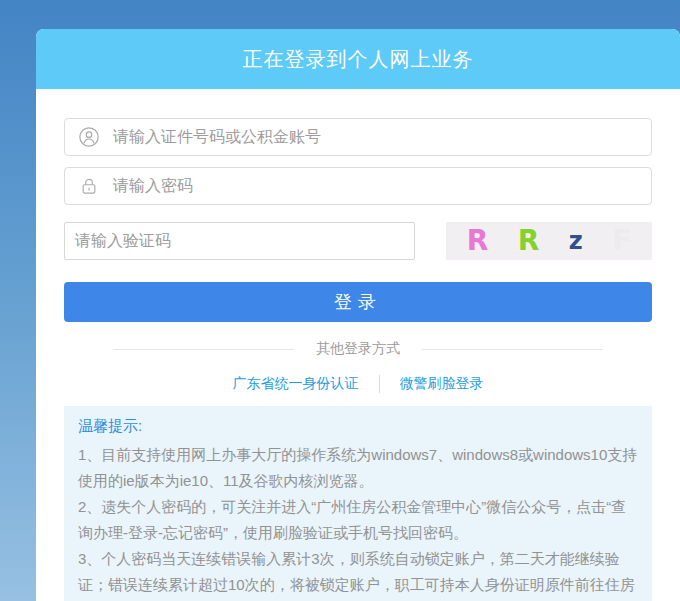 The width and height of the screenshot is (680, 601). I want to click on account-placeholder: 请输入证件号码或公积金账号, so click(217, 138).